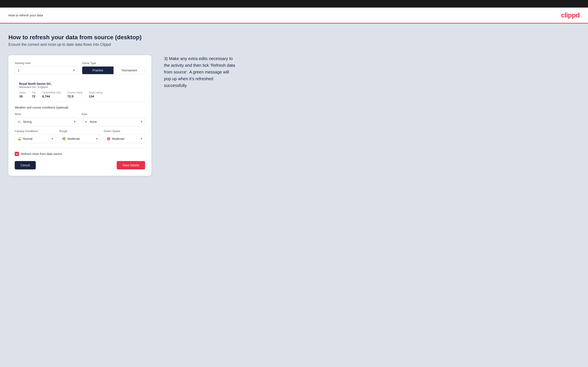 The width and height of the screenshot is (588, 367). Describe the element at coordinates (80, 108) in the screenshot. I see `conditions-section-title: Weather and course conditions (optional)` at that location.